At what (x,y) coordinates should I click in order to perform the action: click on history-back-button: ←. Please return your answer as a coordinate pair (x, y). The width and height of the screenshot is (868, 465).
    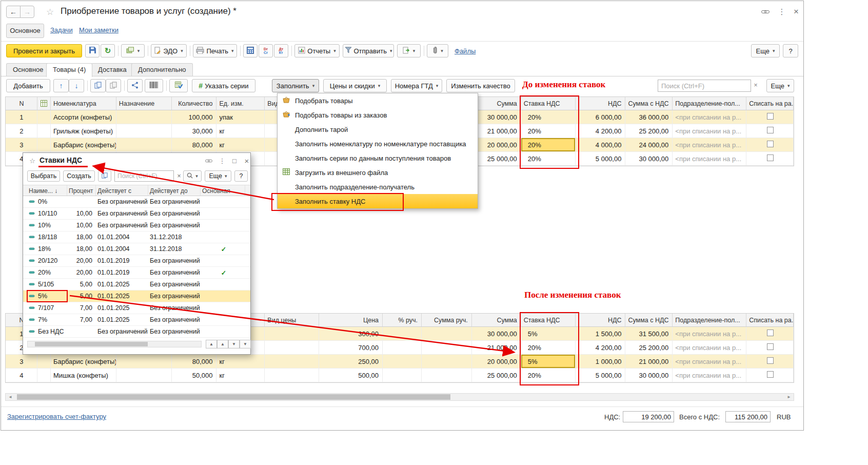
    Looking at the image, I should click on (13, 12).